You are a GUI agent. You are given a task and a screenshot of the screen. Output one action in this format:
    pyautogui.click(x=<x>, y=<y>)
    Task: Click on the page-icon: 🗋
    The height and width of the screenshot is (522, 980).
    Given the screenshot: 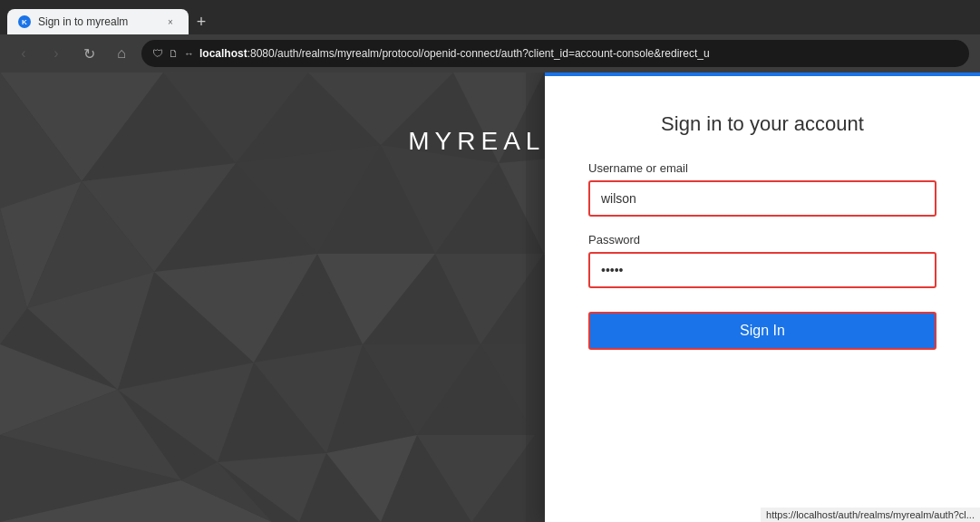 What is the action you would take?
    pyautogui.click(x=174, y=53)
    